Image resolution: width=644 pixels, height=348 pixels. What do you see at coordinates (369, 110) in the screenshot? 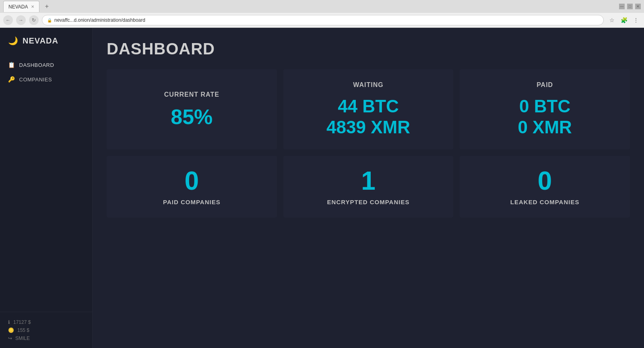
I see `waiting-card: WAITING 44 BTC 4839 XMR` at bounding box center [369, 110].